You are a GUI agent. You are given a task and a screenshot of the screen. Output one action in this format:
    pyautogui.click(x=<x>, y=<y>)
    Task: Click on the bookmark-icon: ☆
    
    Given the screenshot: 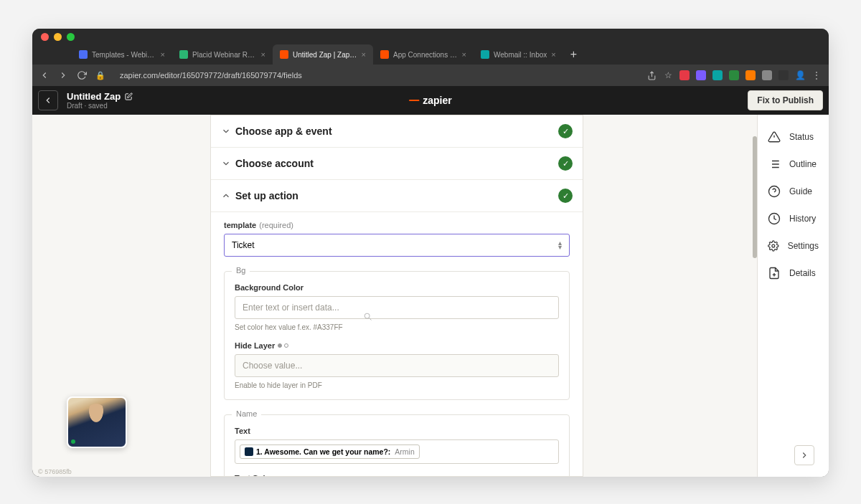 What is the action you would take?
    pyautogui.click(x=668, y=75)
    